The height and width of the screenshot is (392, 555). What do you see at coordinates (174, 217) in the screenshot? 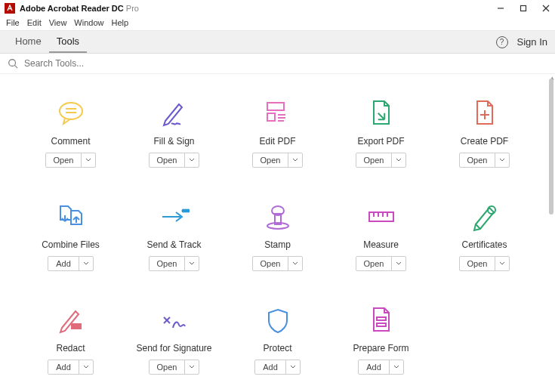
I see `sendtrack-icon` at bounding box center [174, 217].